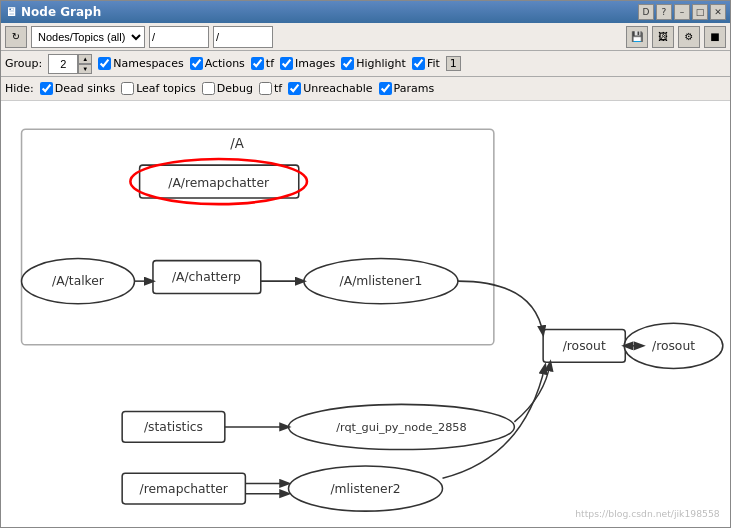 This screenshot has height=528, width=731. What do you see at coordinates (16, 37) in the screenshot?
I see `refresh-button: ↻` at bounding box center [16, 37].